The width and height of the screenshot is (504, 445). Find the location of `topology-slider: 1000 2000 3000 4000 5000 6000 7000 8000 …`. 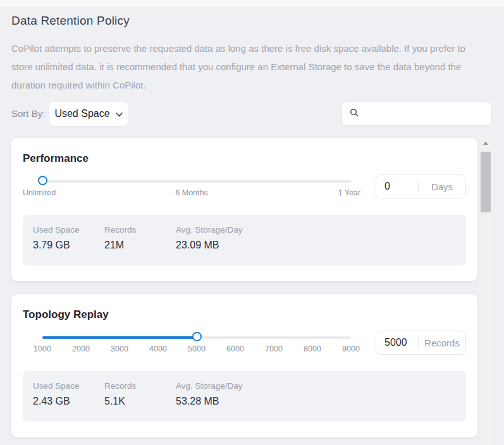

topology-slider: 1000 2000 3000 4000 5000 6000 7000 8000 … is located at coordinates (192, 341).